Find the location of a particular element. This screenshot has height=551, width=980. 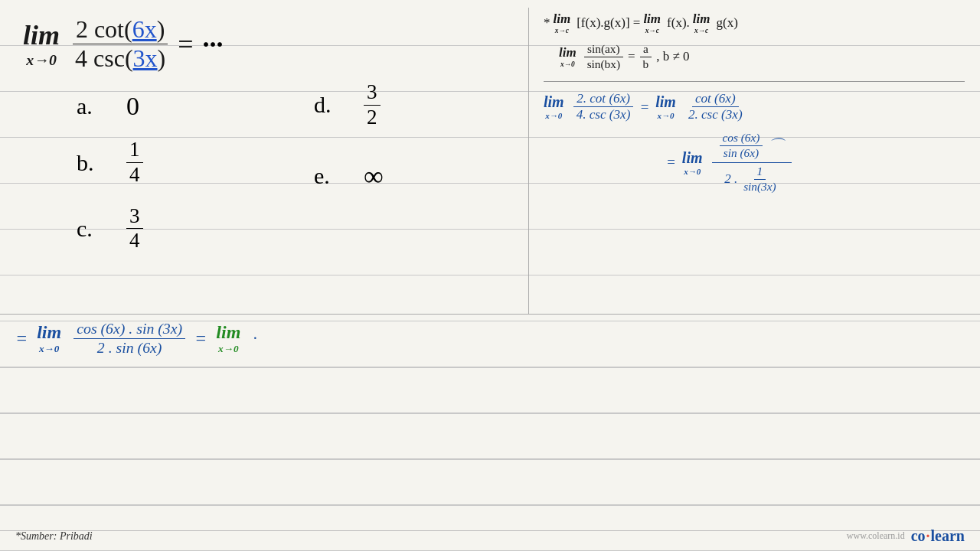

brand-logo: co · learn is located at coordinates (938, 536).